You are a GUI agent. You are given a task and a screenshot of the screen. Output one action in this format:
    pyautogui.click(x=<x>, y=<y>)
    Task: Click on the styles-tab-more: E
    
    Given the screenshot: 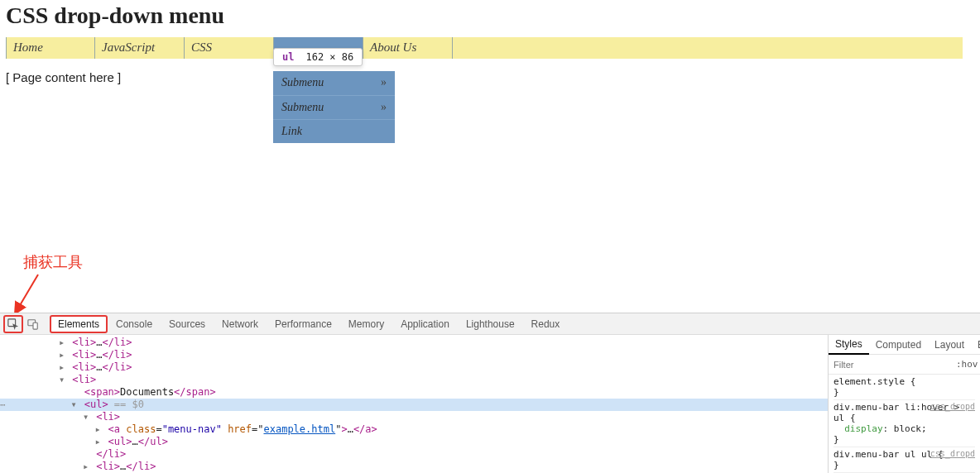 What is the action you would take?
    pyautogui.click(x=975, y=345)
    